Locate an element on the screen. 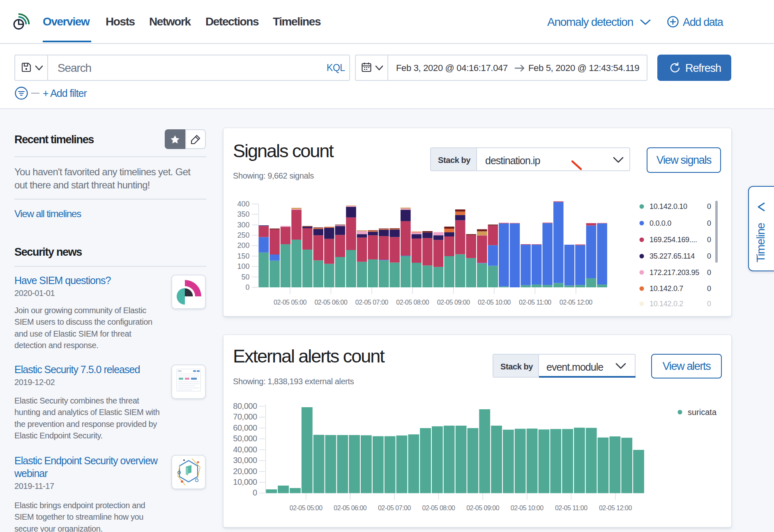  svg-text: 10.142.0.2 is located at coordinates (666, 304).